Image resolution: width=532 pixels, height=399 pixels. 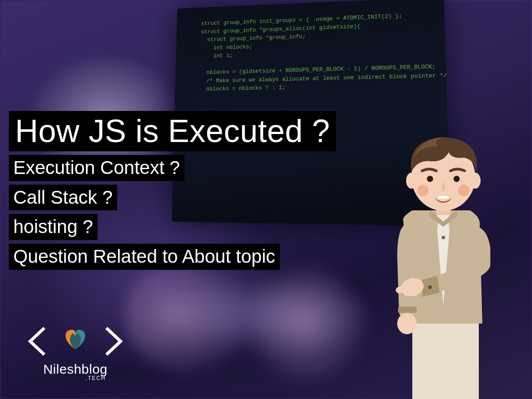 I want to click on brand-name: Nileshblog .TECH, so click(x=75, y=371).